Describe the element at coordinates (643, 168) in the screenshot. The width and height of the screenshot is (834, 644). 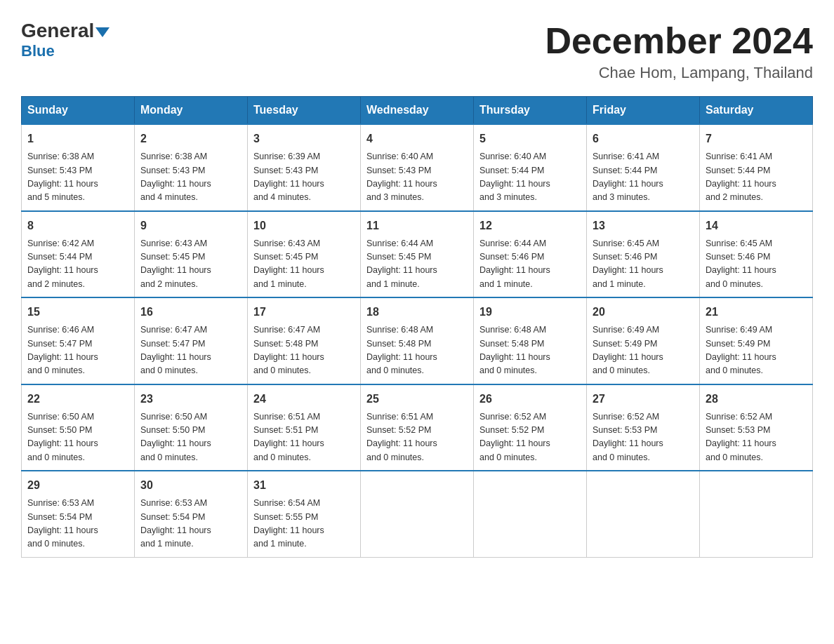
I see `calendar-day-cell: 6Sunrise: 6:41 AMSunset: 5:44 PMDaylight…` at that location.